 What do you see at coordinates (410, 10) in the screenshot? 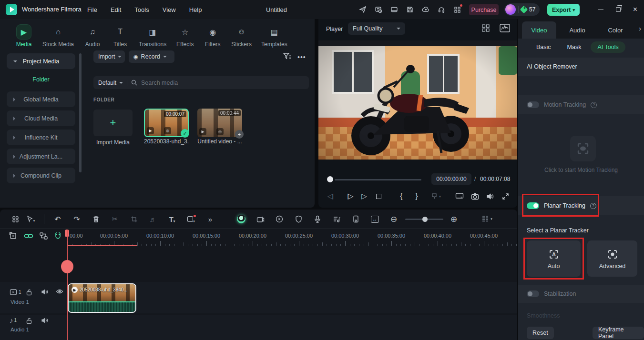
I see `save-icon` at bounding box center [410, 10].